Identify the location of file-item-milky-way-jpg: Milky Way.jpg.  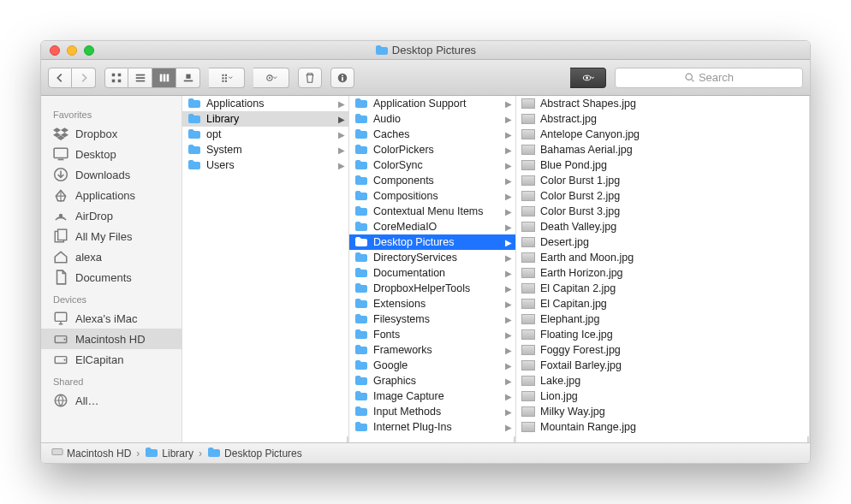
(663, 412).